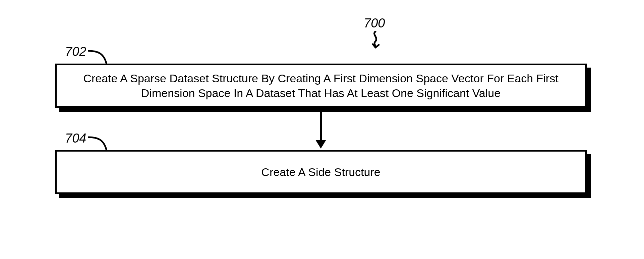 The image size is (644, 259). What do you see at coordinates (76, 139) in the screenshot?
I see `step-ref-704: 704` at bounding box center [76, 139].